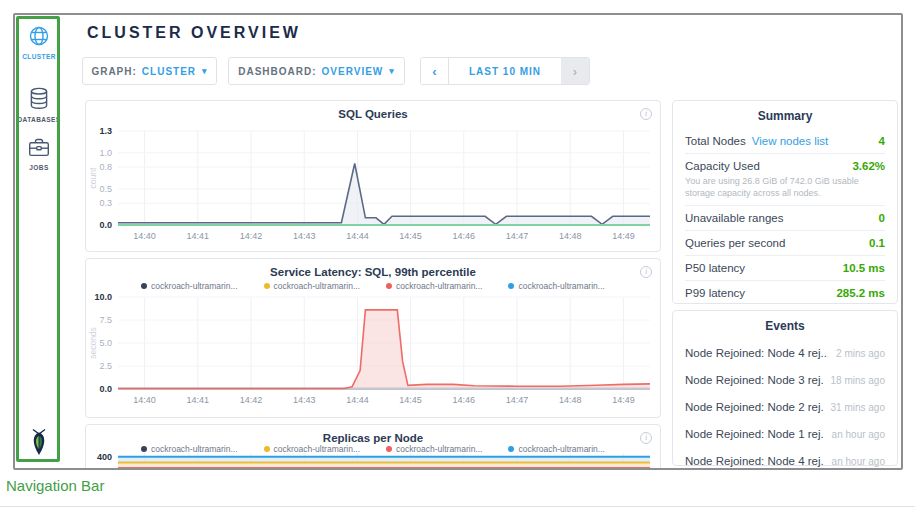 Image resolution: width=915 pixels, height=517 pixels. What do you see at coordinates (722, 166) in the screenshot?
I see `summary-label: Capacity Used` at bounding box center [722, 166].